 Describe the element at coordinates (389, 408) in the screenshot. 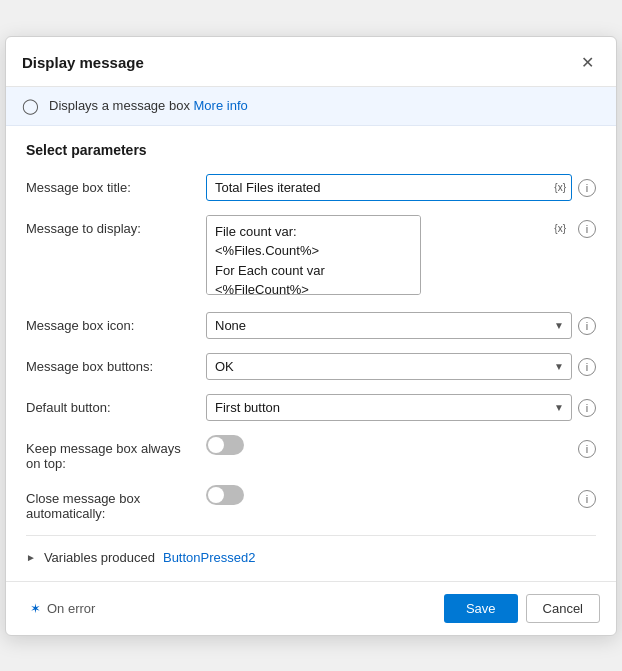

I see `default-button-select: First button Second button` at that location.